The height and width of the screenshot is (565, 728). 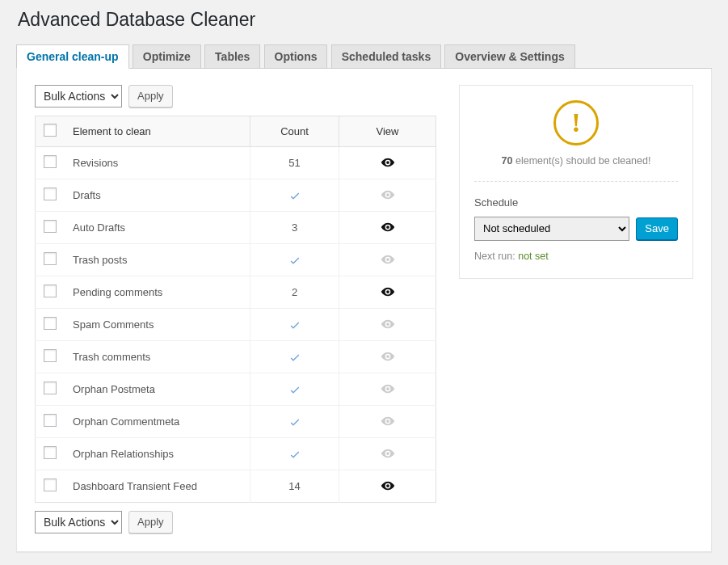 I want to click on apply-button-top: Apply, so click(x=150, y=96).